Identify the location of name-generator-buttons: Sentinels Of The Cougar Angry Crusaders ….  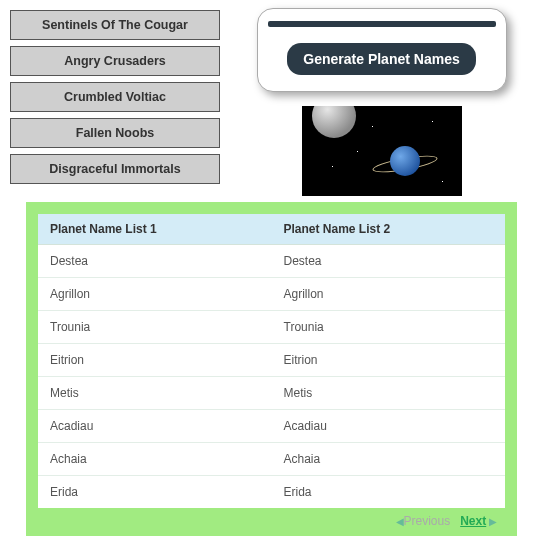
(115, 103).